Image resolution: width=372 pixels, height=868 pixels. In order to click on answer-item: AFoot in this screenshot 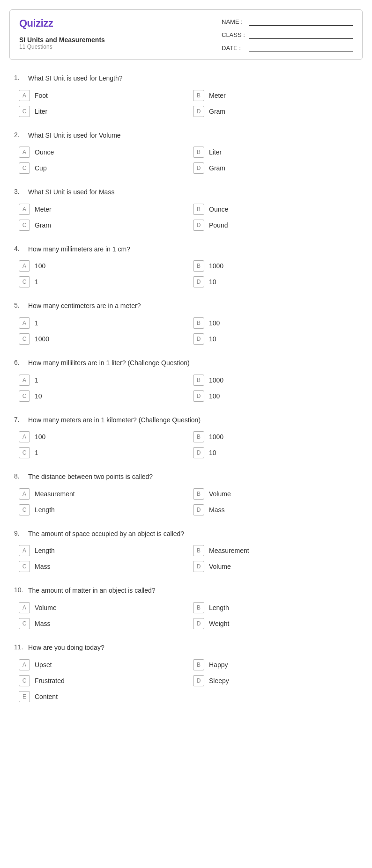, I will do `click(101, 96)`.